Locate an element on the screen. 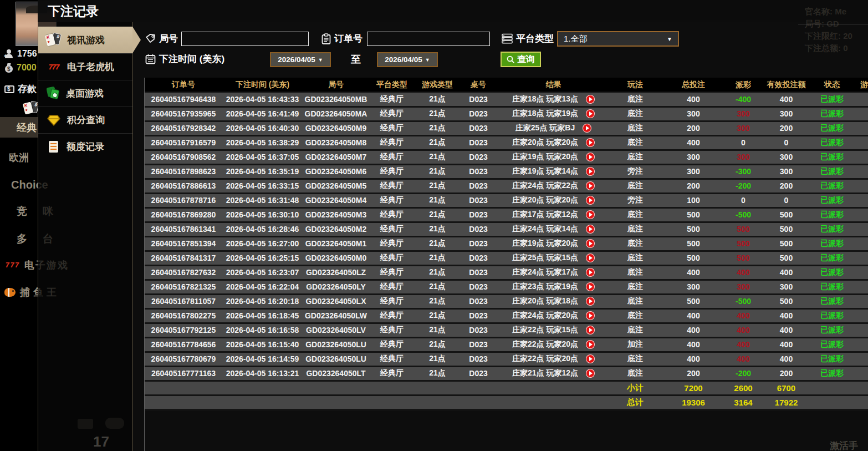  sidebar-item-video-games: 9K♥ 视讯游戏 is located at coordinates (85, 40).